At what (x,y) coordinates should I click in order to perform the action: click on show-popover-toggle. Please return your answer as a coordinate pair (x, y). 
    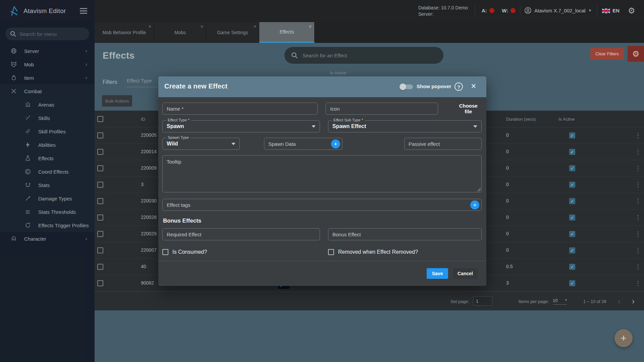
    Looking at the image, I should click on (407, 87).